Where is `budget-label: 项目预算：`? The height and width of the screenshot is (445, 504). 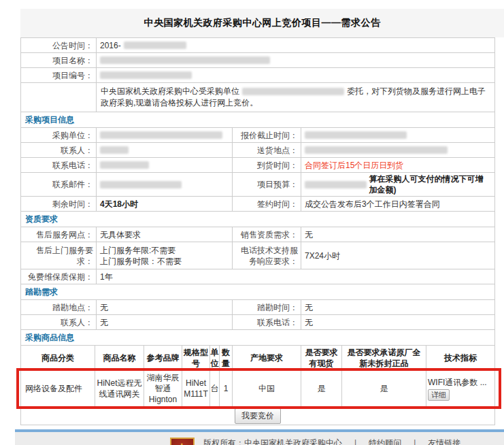 budget-label: 项目预算： is located at coordinates (267, 184).